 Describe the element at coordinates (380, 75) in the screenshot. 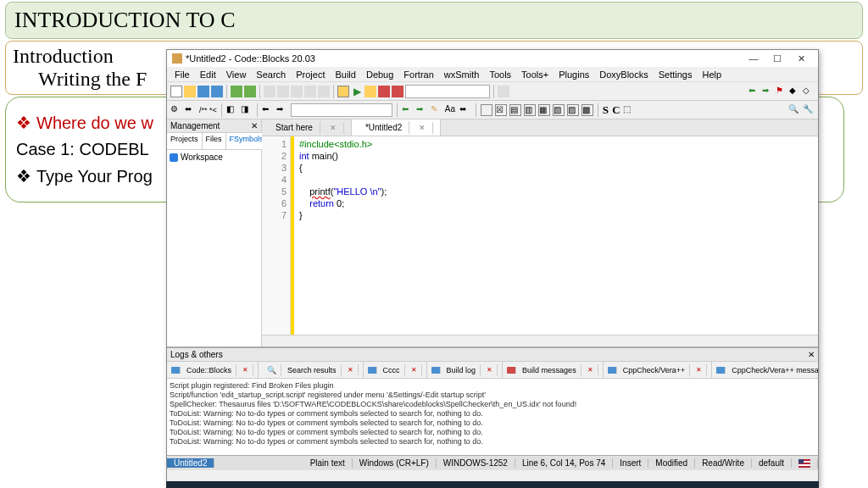

I see `menu-debug: Debug` at that location.